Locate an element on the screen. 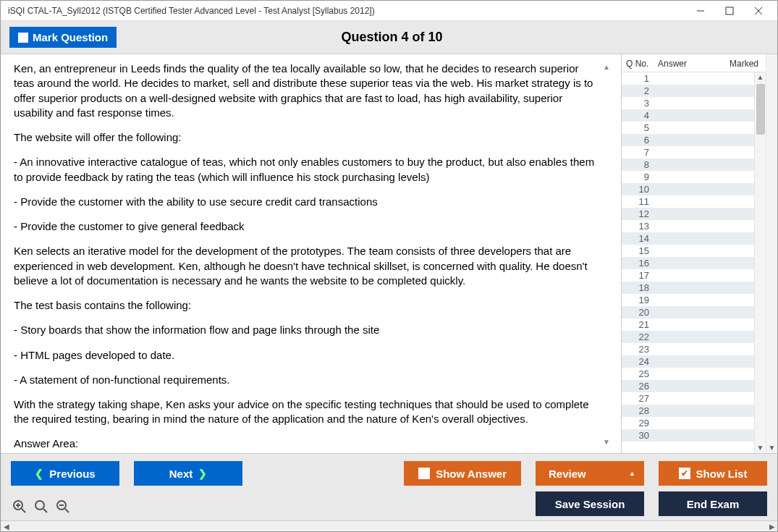 This screenshot has width=778, height=532. qlist-row: 30 is located at coordinates (693, 436).